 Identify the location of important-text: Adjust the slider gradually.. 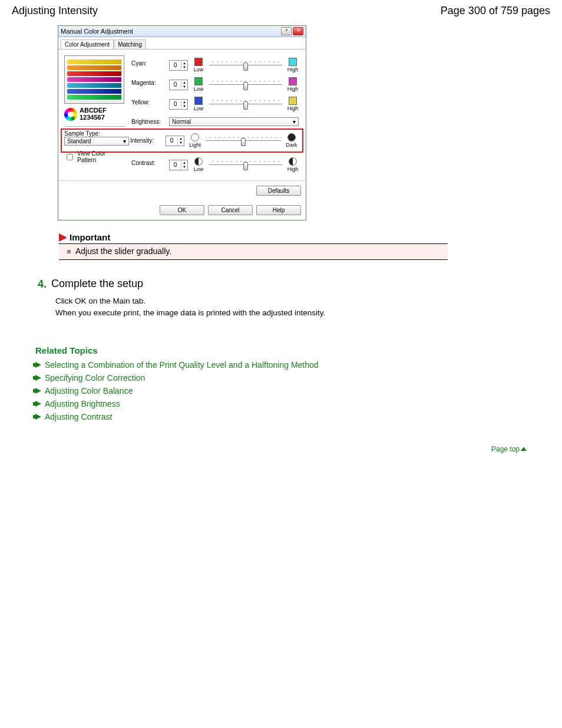
(253, 252).